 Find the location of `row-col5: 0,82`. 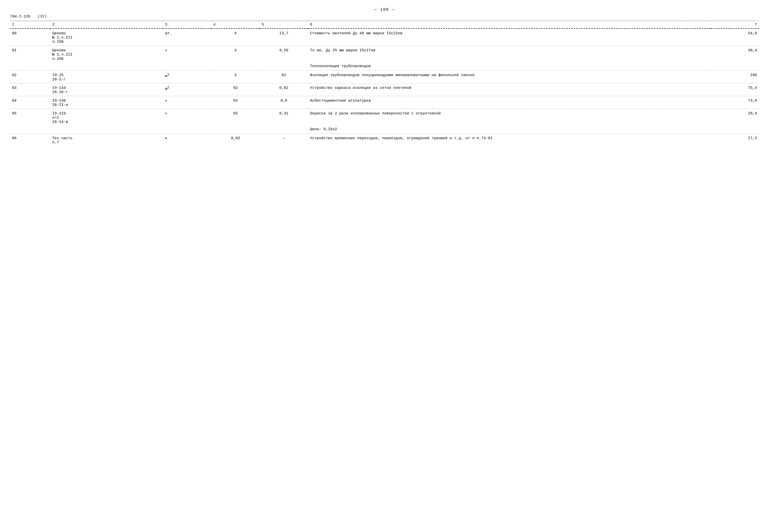

row-col5: 0,82 is located at coordinates (284, 90).